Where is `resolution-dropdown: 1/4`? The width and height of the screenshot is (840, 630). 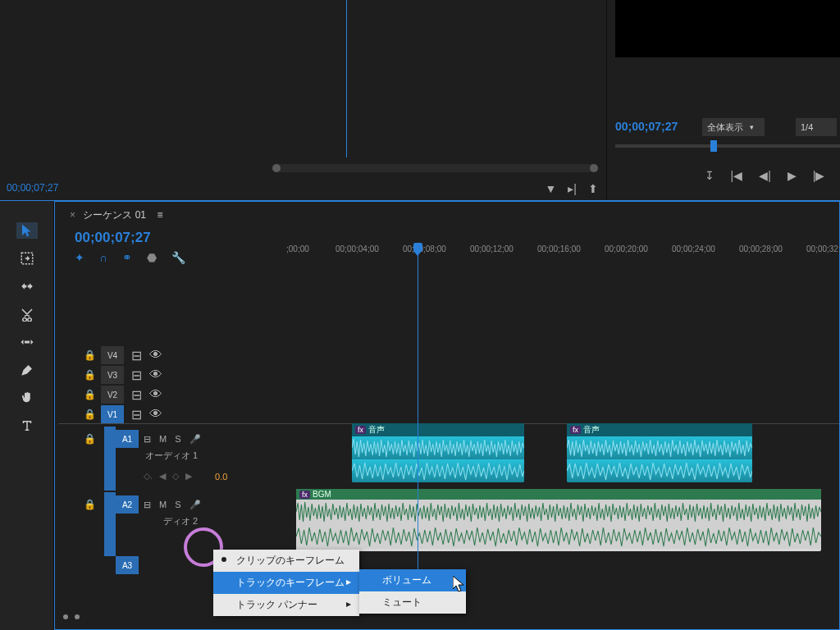
resolution-dropdown: 1/4 is located at coordinates (816, 127).